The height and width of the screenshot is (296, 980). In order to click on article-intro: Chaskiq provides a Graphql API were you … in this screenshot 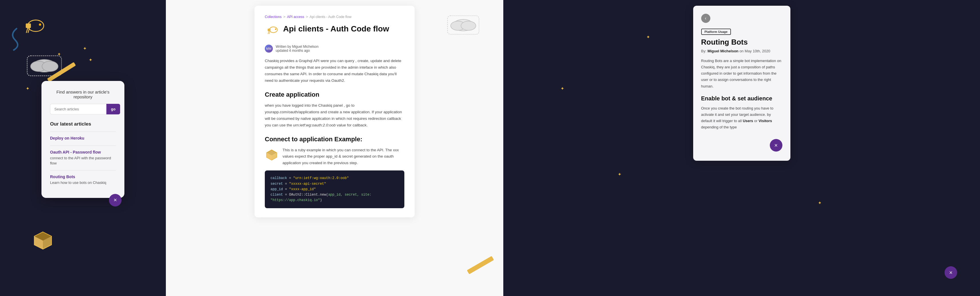, I will do `click(335, 71)`.